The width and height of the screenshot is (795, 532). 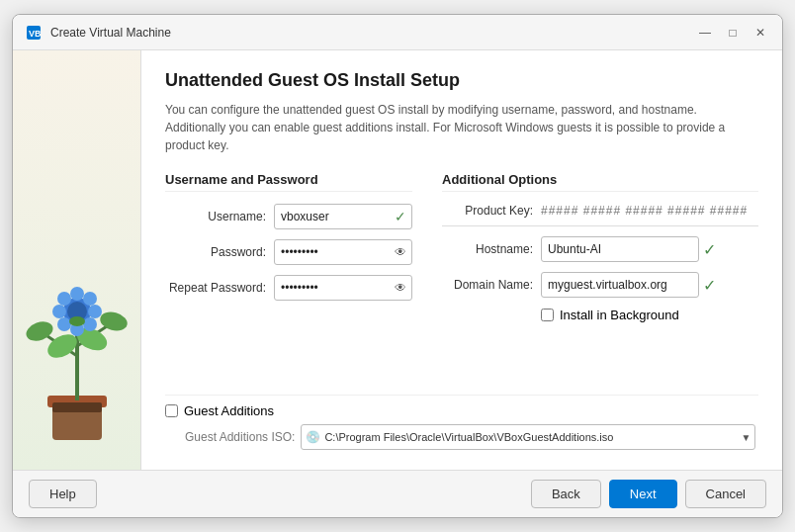 I want to click on maximize-button: □, so click(x=733, y=33).